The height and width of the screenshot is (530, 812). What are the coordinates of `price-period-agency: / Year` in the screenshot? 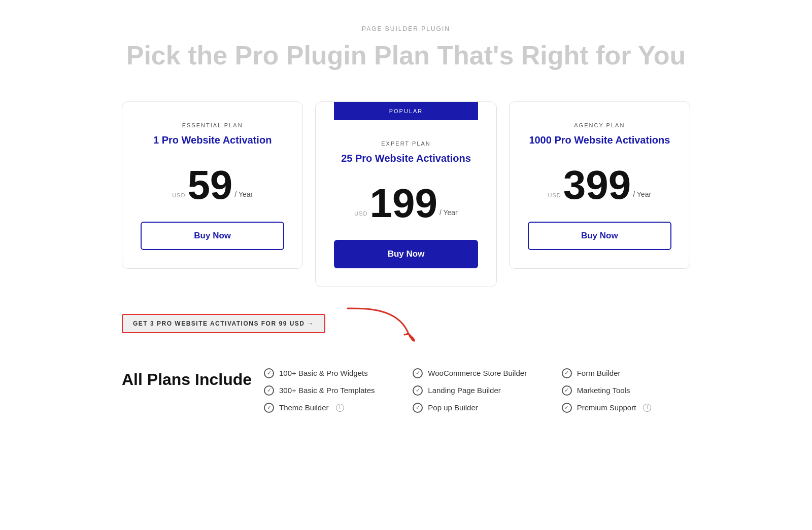 It's located at (642, 194).